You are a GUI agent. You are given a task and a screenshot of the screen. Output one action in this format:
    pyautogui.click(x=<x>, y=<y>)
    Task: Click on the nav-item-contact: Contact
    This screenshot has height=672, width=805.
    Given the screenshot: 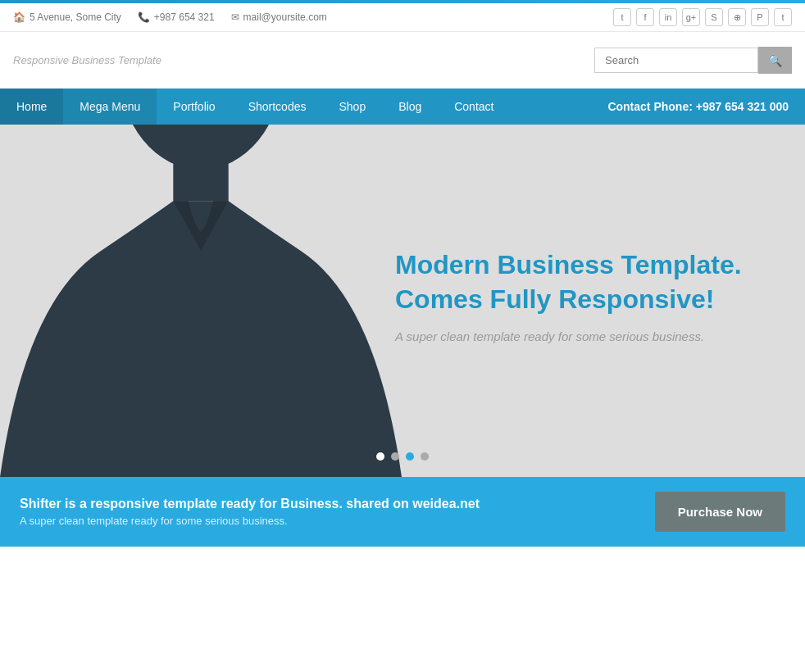 What is the action you would take?
    pyautogui.click(x=474, y=107)
    